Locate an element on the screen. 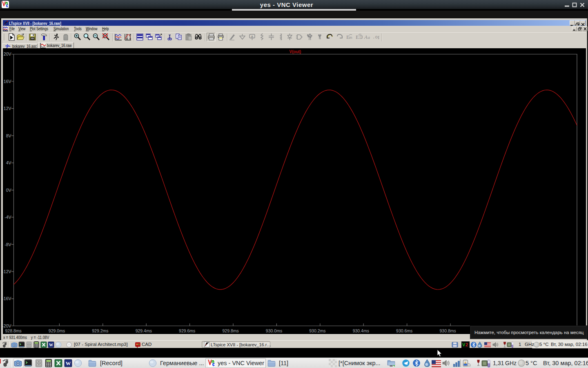 The width and height of the screenshot is (588, 368). svg-text: 929.8ms is located at coordinates (230, 330).